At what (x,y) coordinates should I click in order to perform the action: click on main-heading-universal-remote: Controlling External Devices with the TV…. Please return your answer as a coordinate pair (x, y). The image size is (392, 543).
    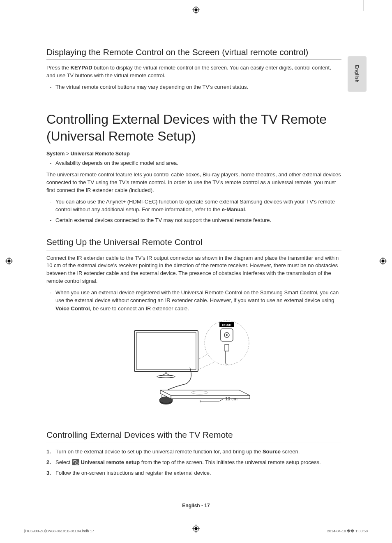
    Looking at the image, I should click on (194, 128).